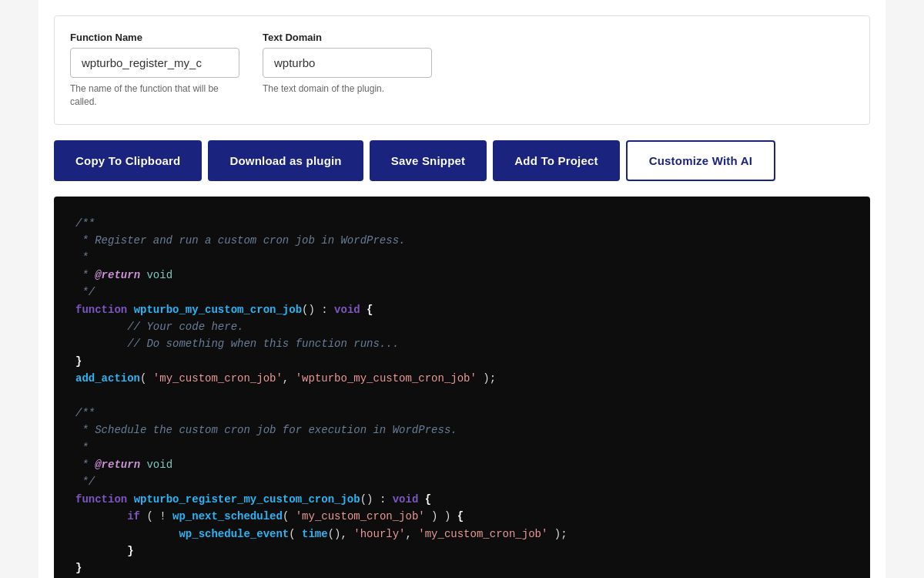 The height and width of the screenshot is (578, 924). Describe the element at coordinates (147, 96) in the screenshot. I see `function-name-helper: The name of the function that will be ca…` at that location.